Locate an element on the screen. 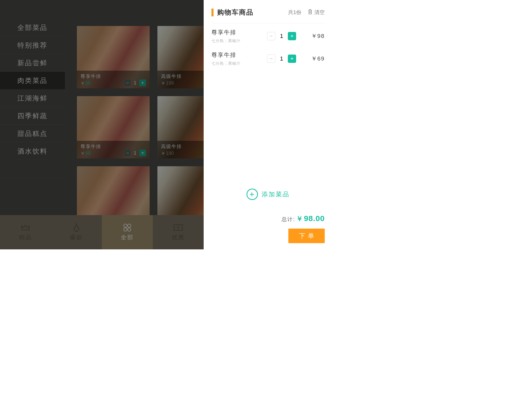 This screenshot has height=399, width=532. sidebar-item-dessert: 甜品糕点 is located at coordinates (32, 134).